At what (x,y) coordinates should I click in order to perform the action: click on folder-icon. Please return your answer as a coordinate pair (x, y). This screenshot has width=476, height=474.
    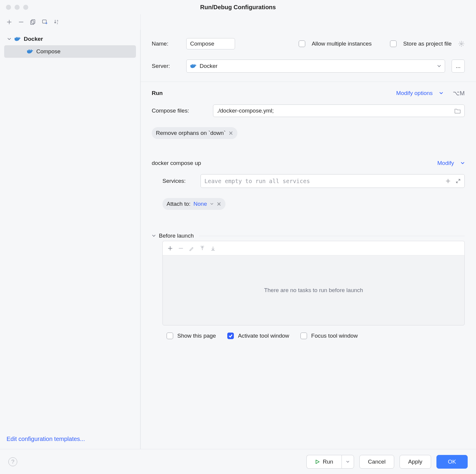
    Looking at the image, I should click on (458, 111).